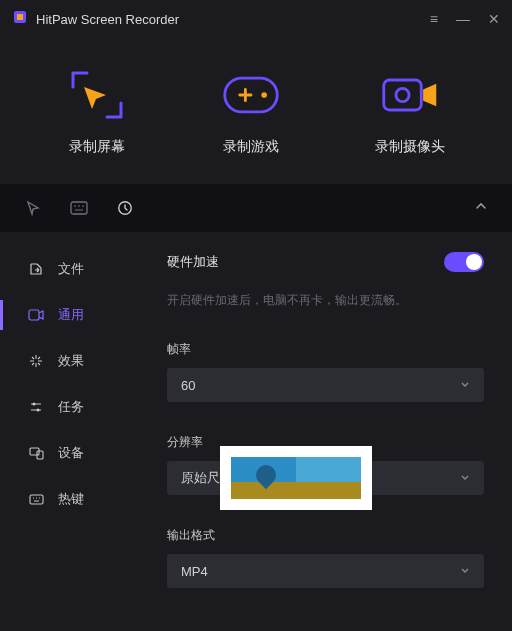 Image resolution: width=512 pixels, height=631 pixels. Describe the element at coordinates (36, 361) in the screenshot. I see `sparkle-icon` at that location.